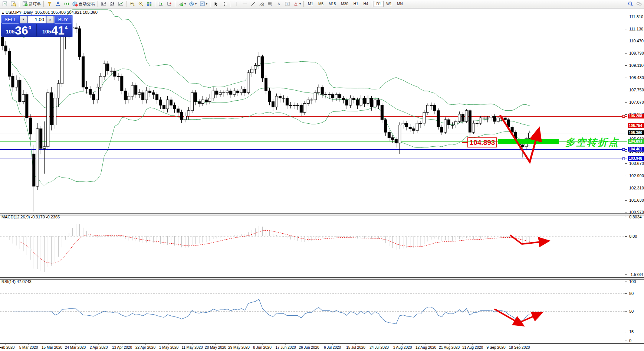 This screenshot has width=644, height=351. I want to click on fibonacci-button: F, so click(270, 4).